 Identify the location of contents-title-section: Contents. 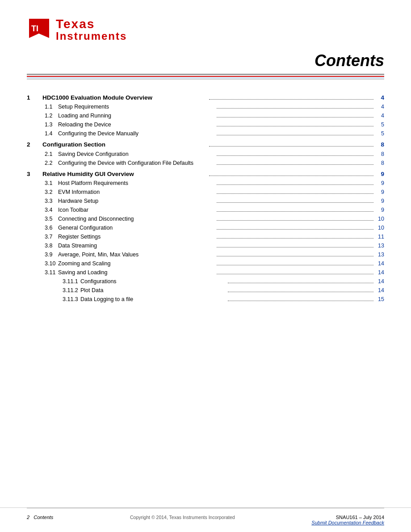
(206, 56).